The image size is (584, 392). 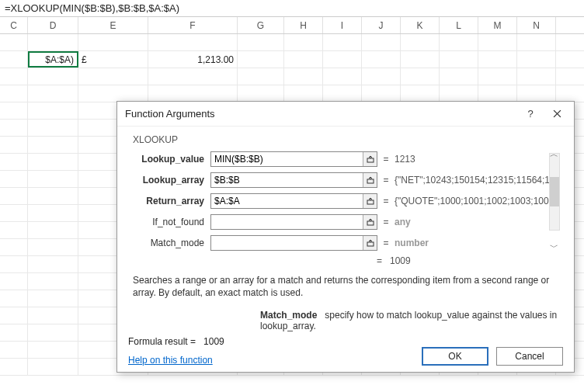 What do you see at coordinates (292, 9) in the screenshot?
I see `formula-bar: =XLOOKUP(MIN($B:$B),$B:$B,$A:$A)` at bounding box center [292, 9].